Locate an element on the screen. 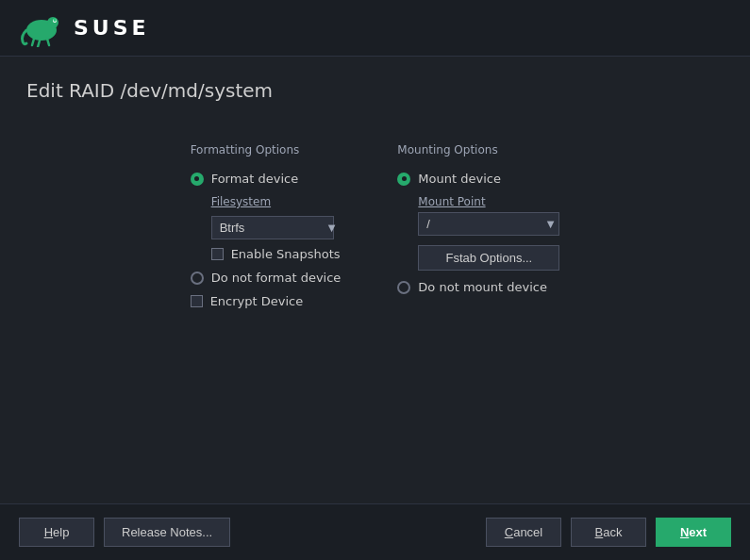 This screenshot has width=750, height=560. mount-device-radio-indicator is located at coordinates (404, 179).